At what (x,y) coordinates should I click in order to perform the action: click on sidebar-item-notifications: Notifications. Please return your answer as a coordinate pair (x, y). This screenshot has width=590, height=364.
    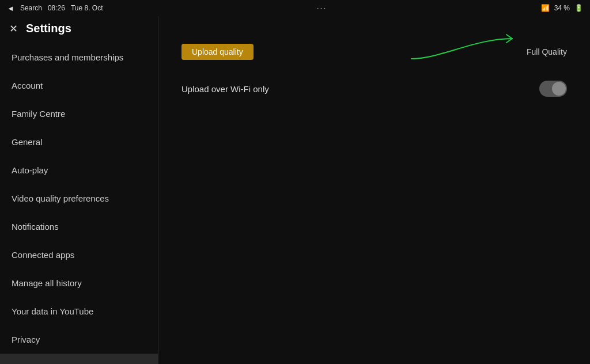
    Looking at the image, I should click on (79, 227).